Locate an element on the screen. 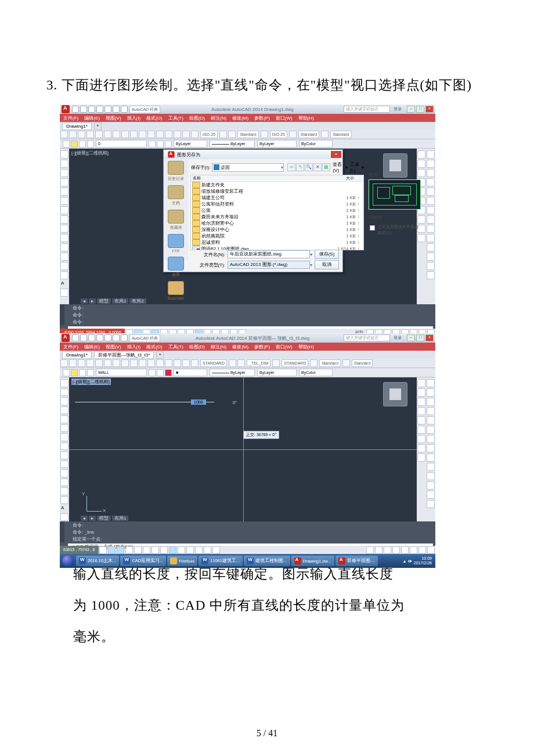  filename-input: 年后豆说新家装图纸.dwg is located at coordinates (269, 254).